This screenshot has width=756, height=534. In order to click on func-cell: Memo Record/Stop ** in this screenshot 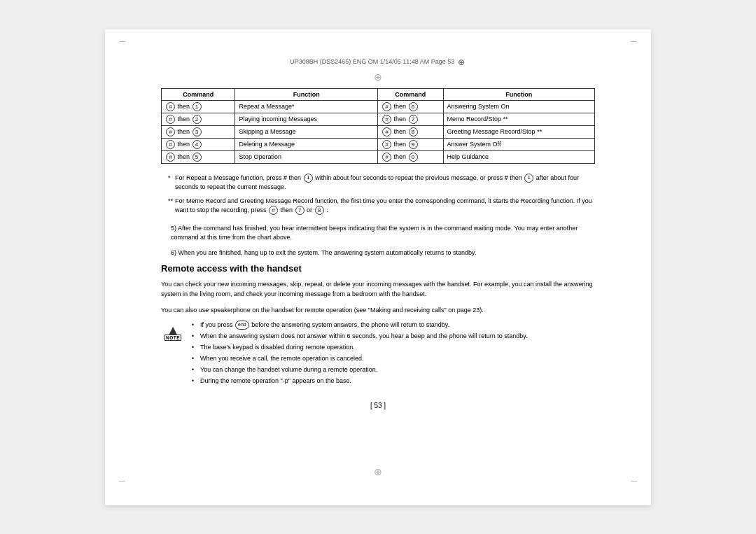, I will do `click(519, 119)`.